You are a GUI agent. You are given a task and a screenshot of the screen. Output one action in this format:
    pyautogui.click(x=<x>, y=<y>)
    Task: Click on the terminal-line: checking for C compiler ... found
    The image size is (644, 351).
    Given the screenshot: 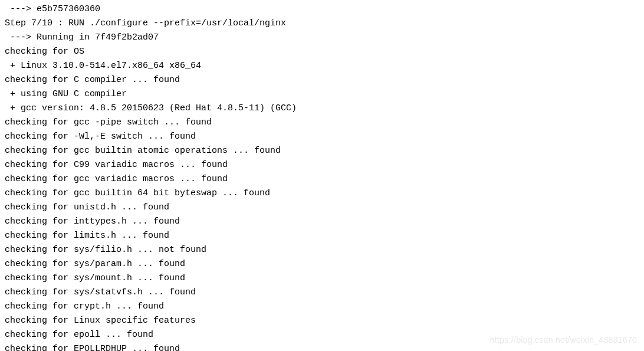 What is the action you would take?
    pyautogui.click(x=322, y=80)
    